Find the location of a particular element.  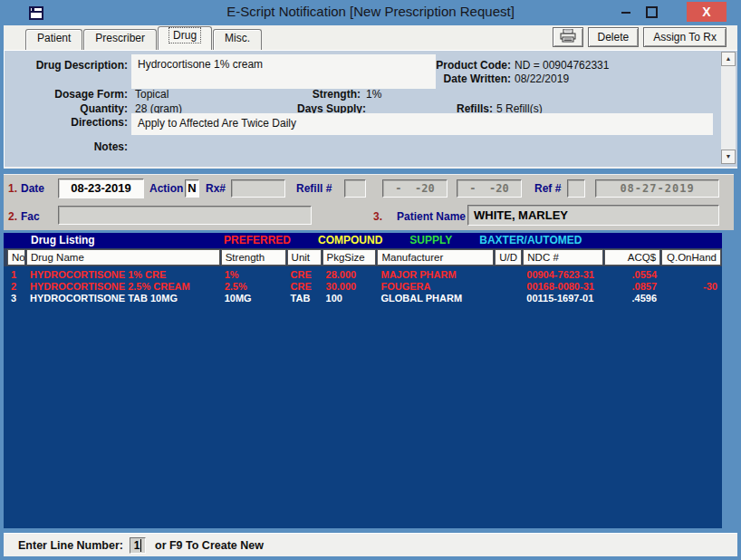

tab-misc: Misc. is located at coordinates (237, 40).